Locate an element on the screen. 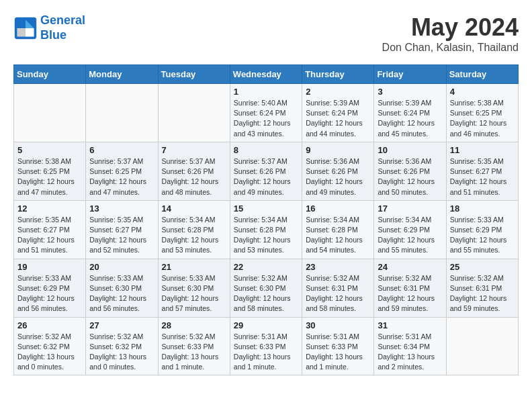 The image size is (532, 411). calendar-cell: 23Sunrise: 5:32 AM Sunset: 6:31 PM Dayli… is located at coordinates (339, 287).